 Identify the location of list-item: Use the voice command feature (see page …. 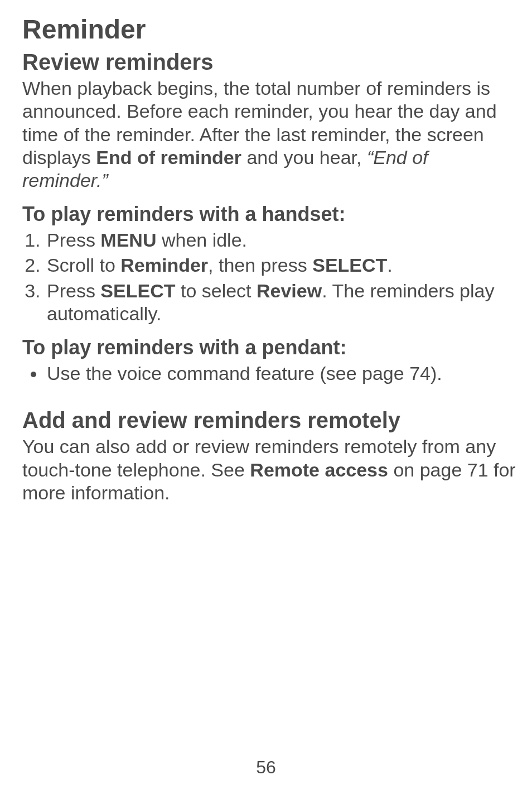
(281, 374).